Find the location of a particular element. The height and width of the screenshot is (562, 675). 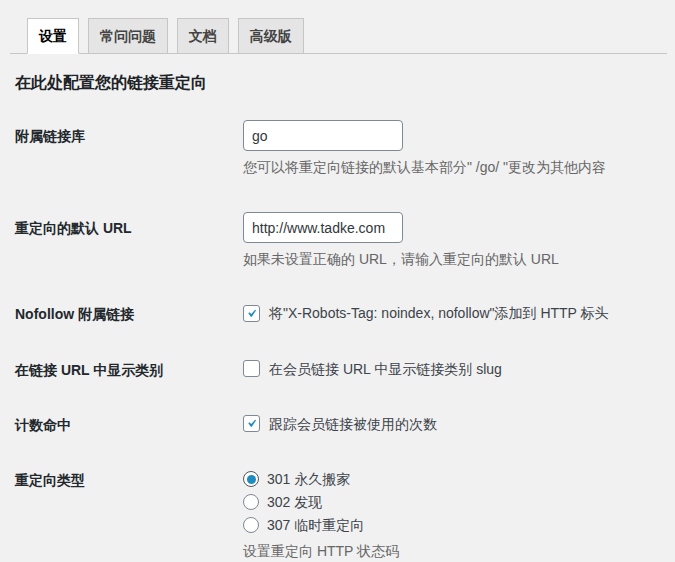

form-row-count-hits: 计数命中 跟踪会员链接被使用的次数 is located at coordinates (341, 424).